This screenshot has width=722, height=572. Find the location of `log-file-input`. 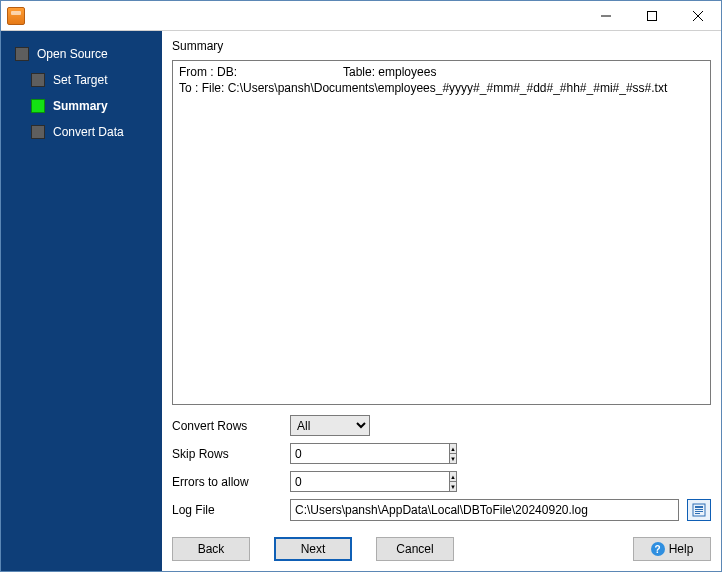

log-file-input is located at coordinates (484, 510).